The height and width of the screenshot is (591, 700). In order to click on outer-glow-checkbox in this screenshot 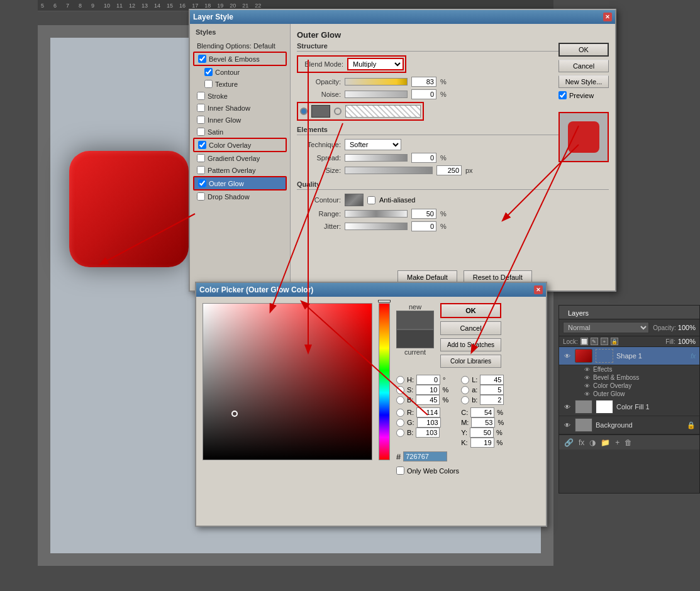, I will do `click(203, 184)`.